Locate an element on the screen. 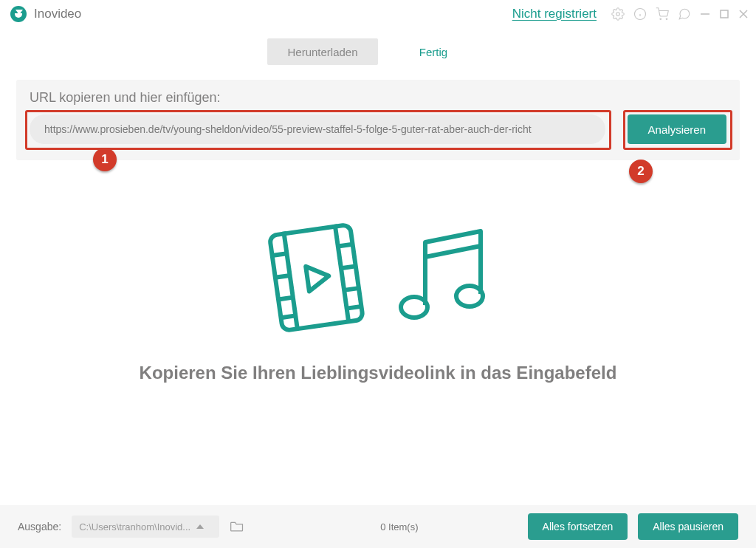  close-icon is located at coordinates (743, 14).